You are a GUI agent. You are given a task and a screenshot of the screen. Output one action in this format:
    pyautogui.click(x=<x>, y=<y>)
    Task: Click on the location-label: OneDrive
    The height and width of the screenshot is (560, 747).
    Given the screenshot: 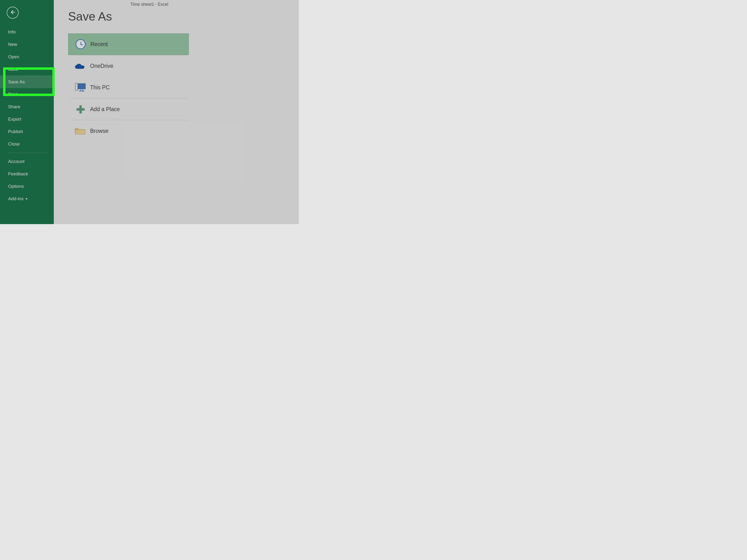 What is the action you would take?
    pyautogui.click(x=102, y=66)
    